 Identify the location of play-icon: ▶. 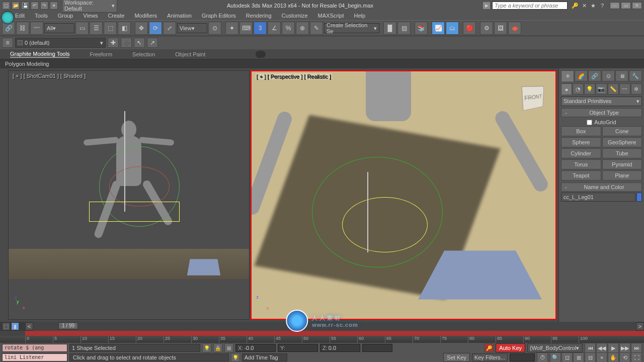
(613, 348).